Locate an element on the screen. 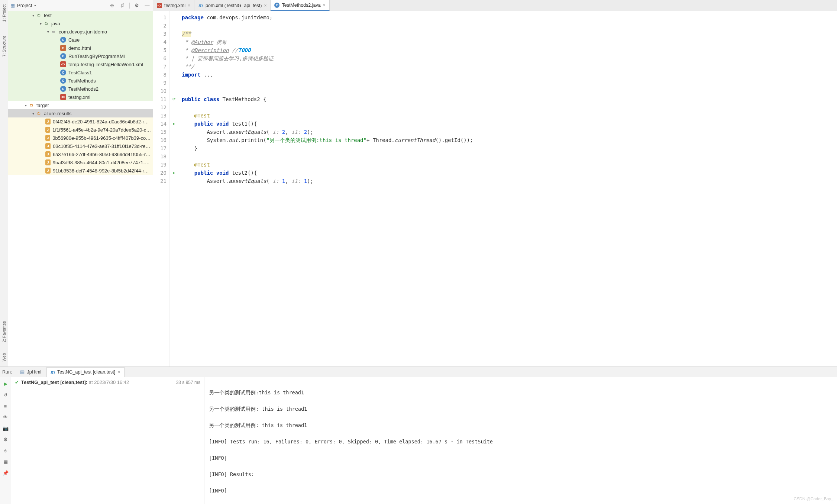 The width and height of the screenshot is (837, 504). checkmark-icon: ✔ is located at coordinates (17, 382).